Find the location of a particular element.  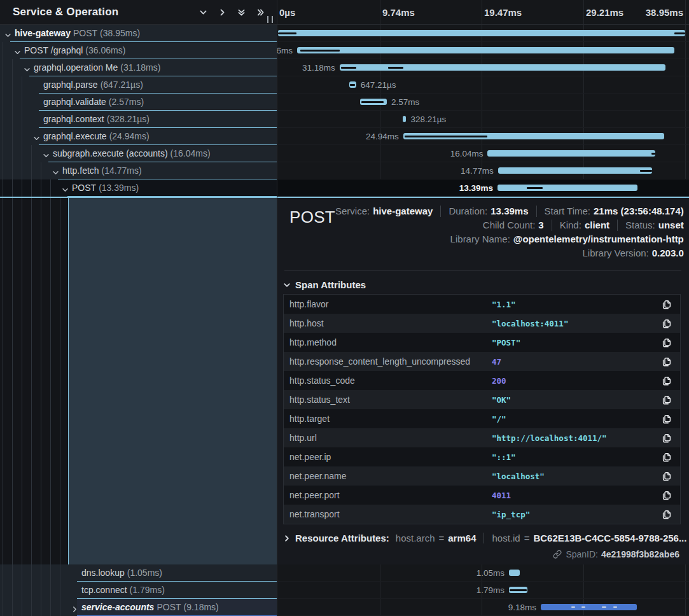

collapse-all-icon is located at coordinates (242, 13).